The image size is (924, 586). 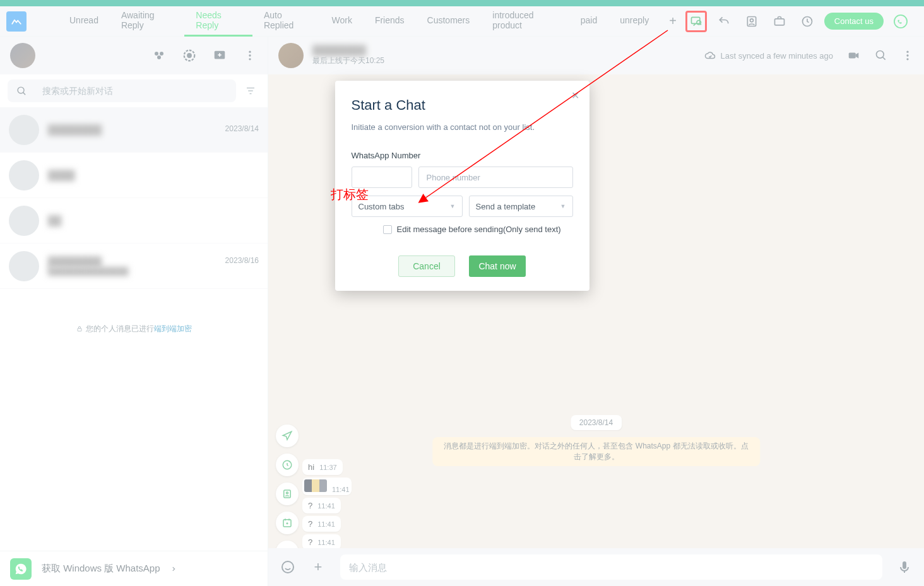 I want to click on tab-auto-replied: Auto Replied, so click(x=287, y=21).